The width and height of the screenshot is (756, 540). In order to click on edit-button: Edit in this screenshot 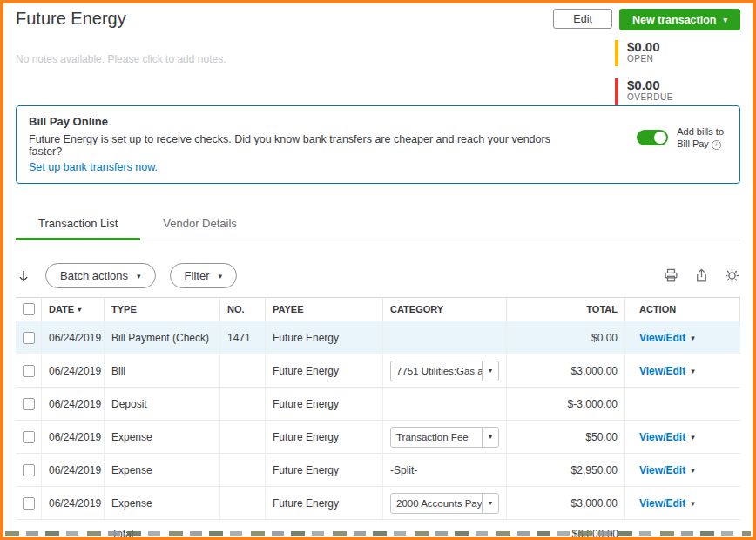, I will do `click(583, 19)`.